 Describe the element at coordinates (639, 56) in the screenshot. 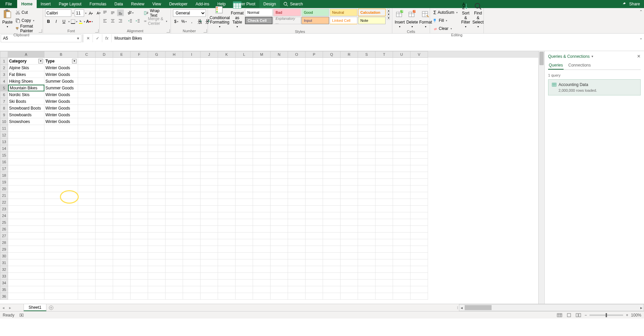

I see `panel-close-button: ✕` at that location.